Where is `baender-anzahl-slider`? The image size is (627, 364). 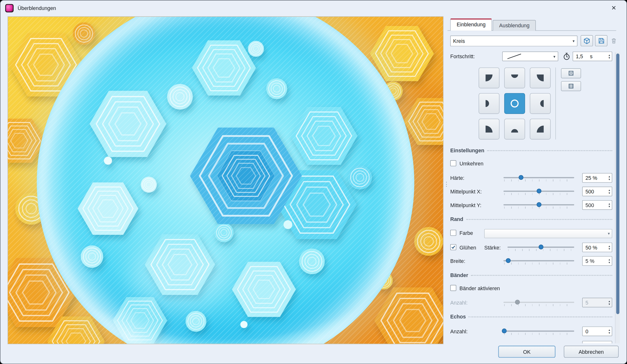 baender-anzahl-slider is located at coordinates (539, 302).